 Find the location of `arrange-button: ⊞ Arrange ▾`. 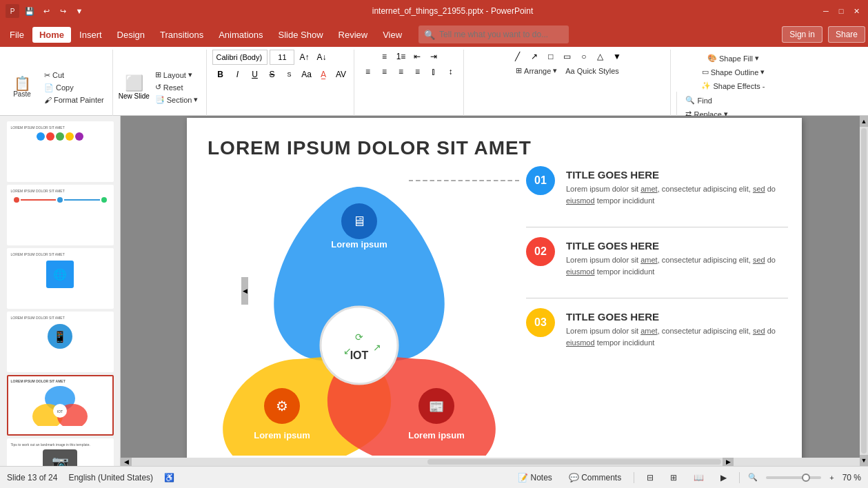

arrange-button: ⊞ Arrange ▾ is located at coordinates (536, 70).